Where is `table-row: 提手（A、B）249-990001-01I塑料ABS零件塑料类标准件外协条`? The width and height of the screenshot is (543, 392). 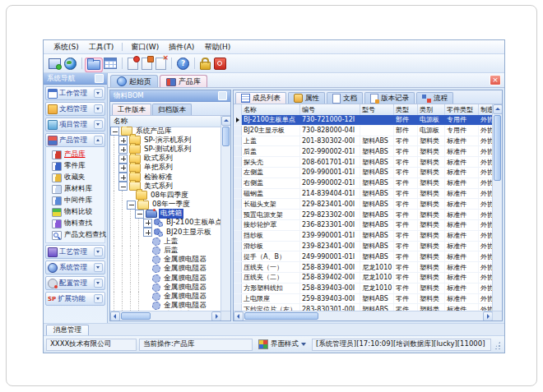
table-row: 提手（A、B）249-990001-01I塑料ABS零件塑料类标准件外协条 is located at coordinates (364, 256).